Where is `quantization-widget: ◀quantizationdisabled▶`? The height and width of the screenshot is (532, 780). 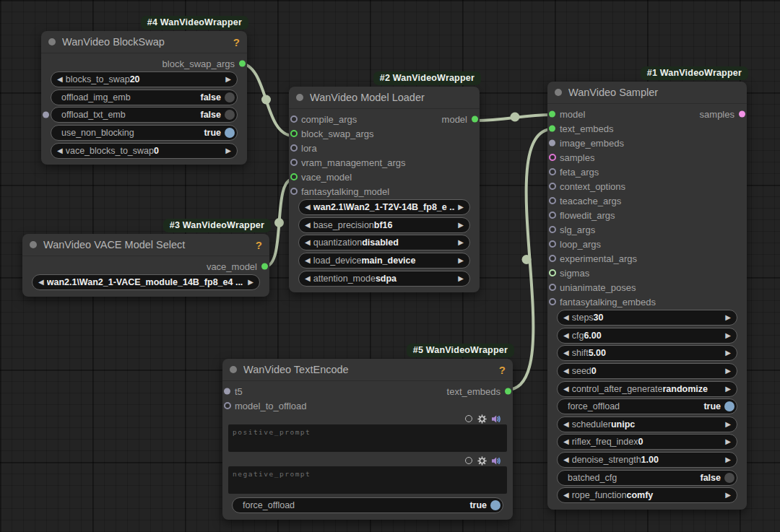
quantization-widget: ◀quantizationdisabled▶ is located at coordinates (384, 243).